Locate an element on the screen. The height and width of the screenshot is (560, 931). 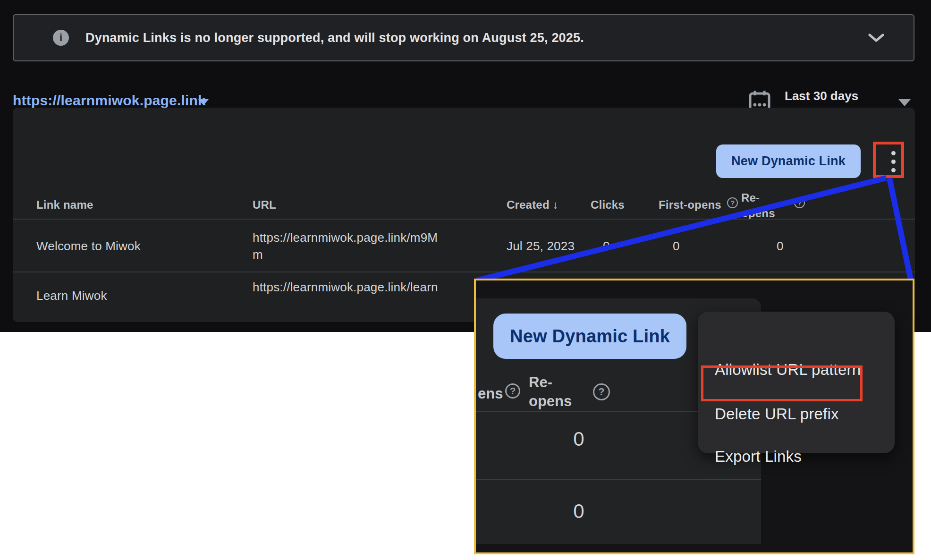
col-header-first-opens-fragment: ens is located at coordinates (490, 394).